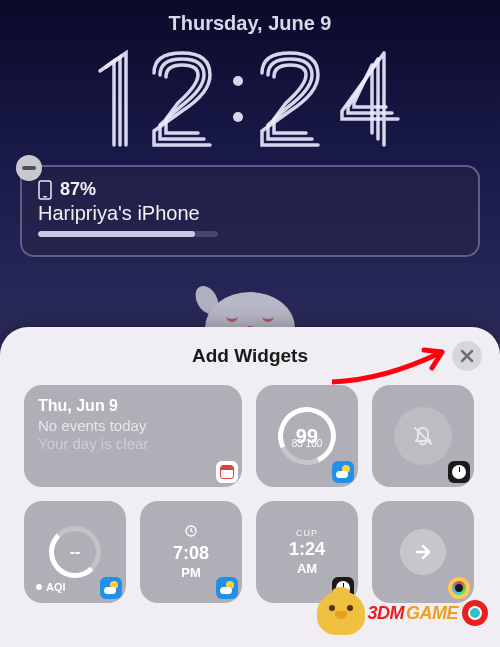 This screenshot has height=647, width=500. Describe the element at coordinates (307, 533) in the screenshot. I see `clock-city: CUP` at that location.